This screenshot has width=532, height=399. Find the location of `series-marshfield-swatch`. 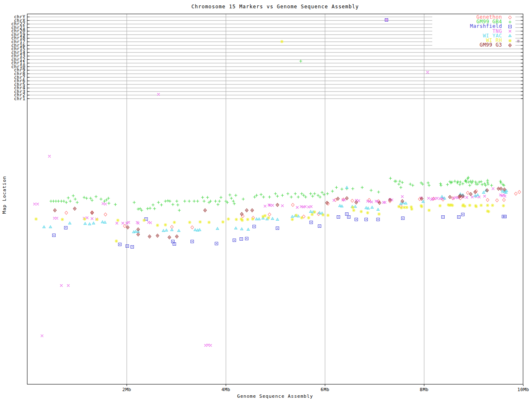

series-marshfield-swatch is located at coordinates (510, 27).